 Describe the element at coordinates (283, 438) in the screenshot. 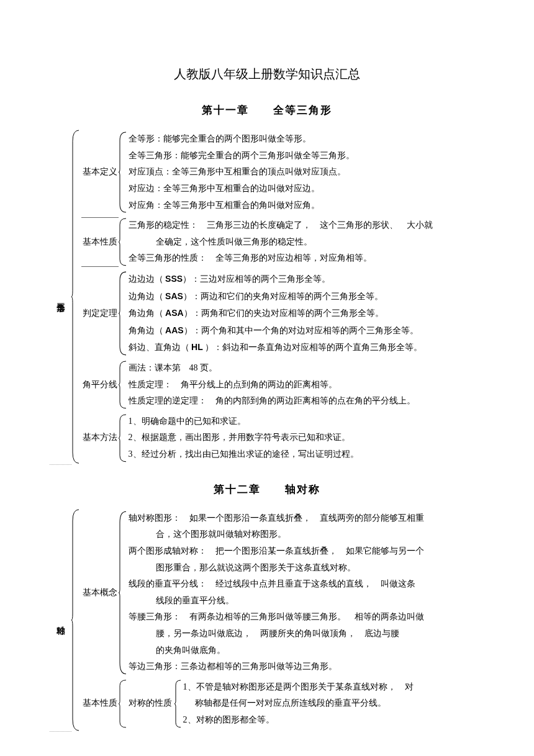

I see `section-basic-method: 基本方法 1、明确命题中的已知和求证。 2、根据题意，画出图形，并用数字符号表示…` at that location.